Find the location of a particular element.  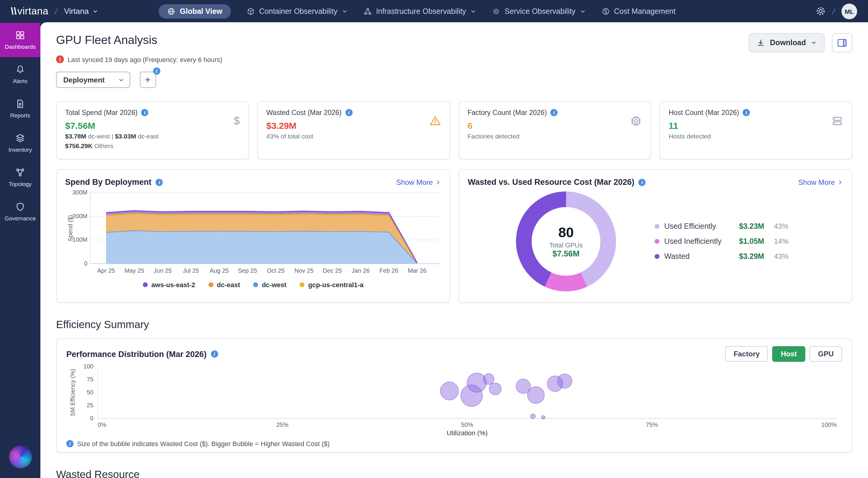

svg-text: Feb 26 is located at coordinates (389, 271).